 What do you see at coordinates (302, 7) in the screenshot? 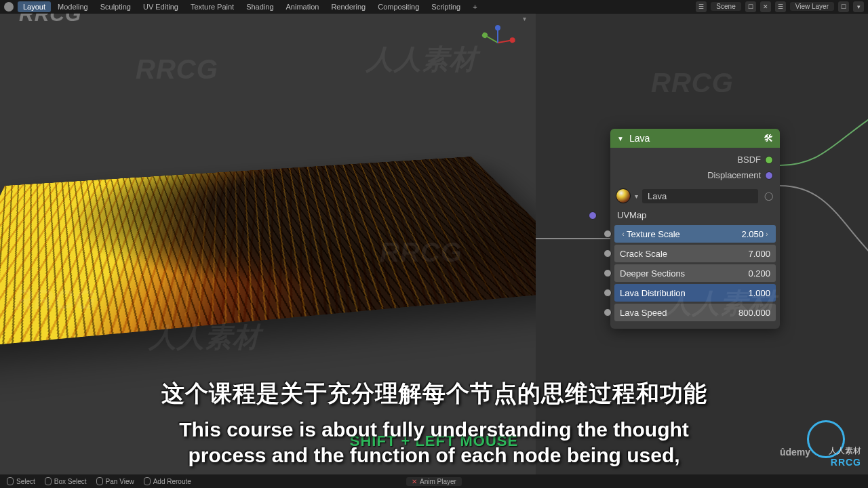
I see `workspace-tab-animation: Animation` at bounding box center [302, 7].